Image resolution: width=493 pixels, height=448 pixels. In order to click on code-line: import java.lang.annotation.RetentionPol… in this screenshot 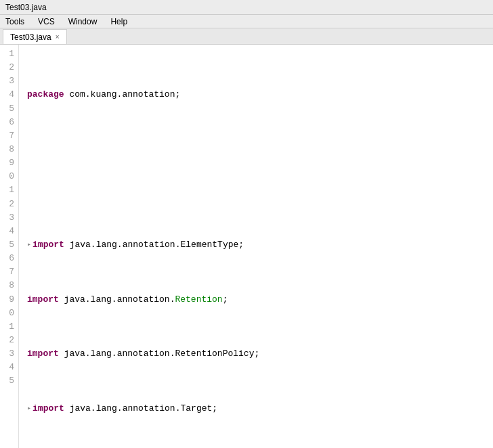, I will do `click(259, 354)`.